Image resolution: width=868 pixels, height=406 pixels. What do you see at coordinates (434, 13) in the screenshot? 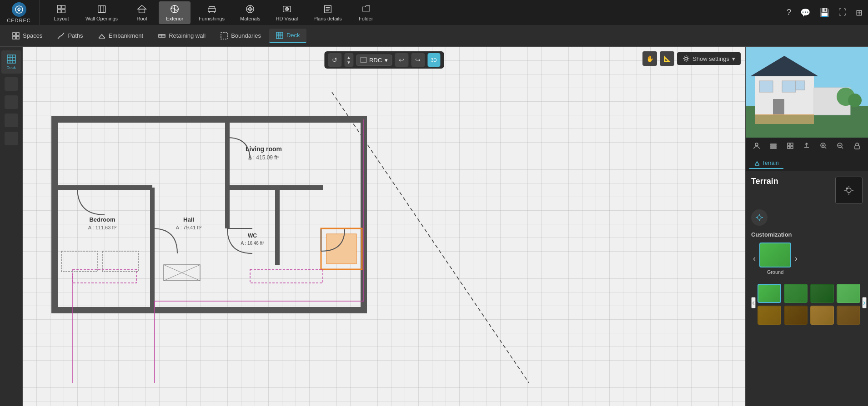
I see `top-toolbar: CEDREC Layout Wall Openings Roo` at bounding box center [434, 13].